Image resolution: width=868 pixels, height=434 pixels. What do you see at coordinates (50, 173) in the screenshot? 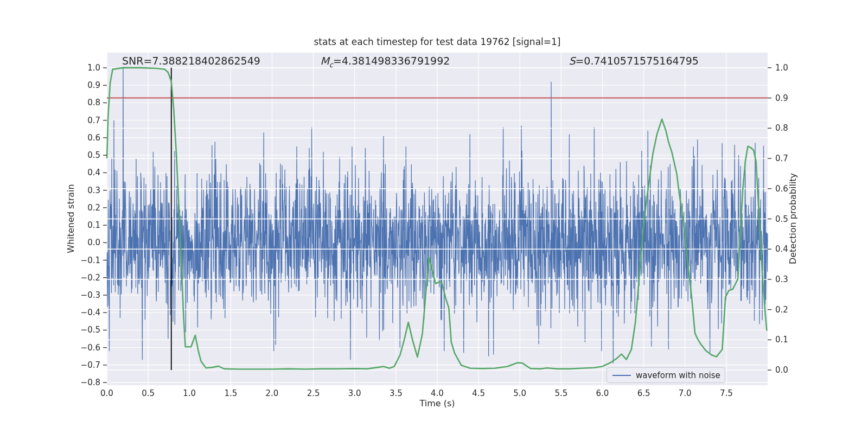
I see `y-tick-label-left: 0.4` at bounding box center [50, 173].